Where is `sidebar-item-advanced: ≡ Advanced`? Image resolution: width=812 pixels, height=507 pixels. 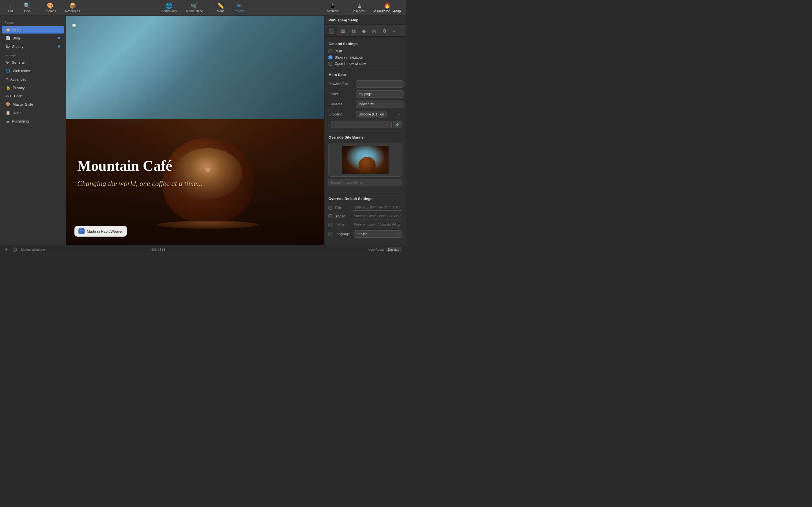 sidebar-item-advanced: ≡ Advanced is located at coordinates (33, 79).